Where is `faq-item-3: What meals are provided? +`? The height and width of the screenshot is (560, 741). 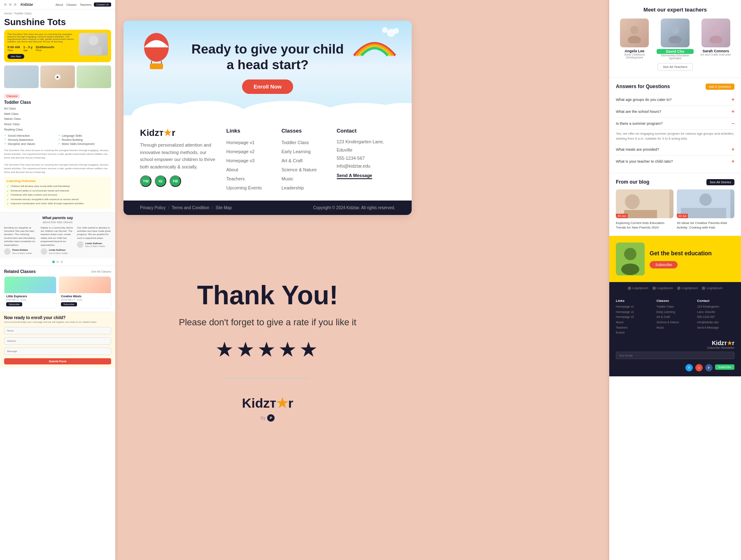 faq-item-3: What meals are provided? + is located at coordinates (675, 150).